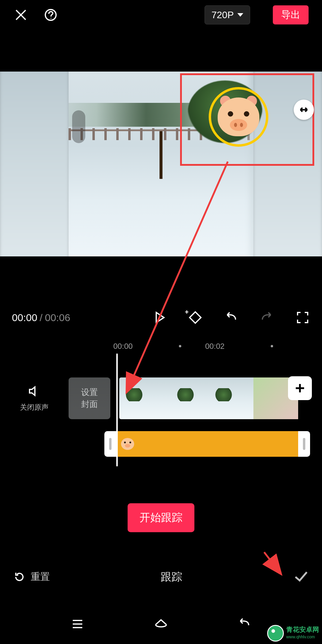 The image size is (322, 644). What do you see at coordinates (32, 577) in the screenshot?
I see `reset-button: 重置` at bounding box center [32, 577].